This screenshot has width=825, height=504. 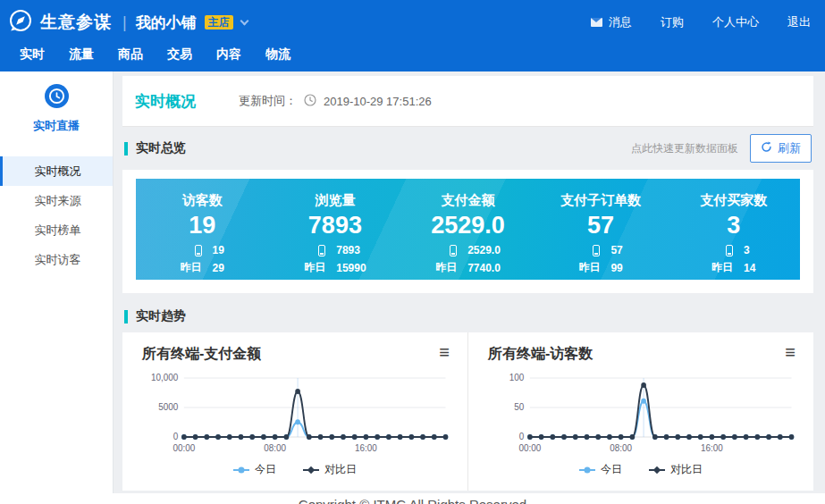 What do you see at coordinates (413, 36) in the screenshot?
I see `top-header: 生意参谋 | 我的小铺 主店 消息 订购 个人中心 退出 实时 流量 商品 交易…` at bounding box center [413, 36].